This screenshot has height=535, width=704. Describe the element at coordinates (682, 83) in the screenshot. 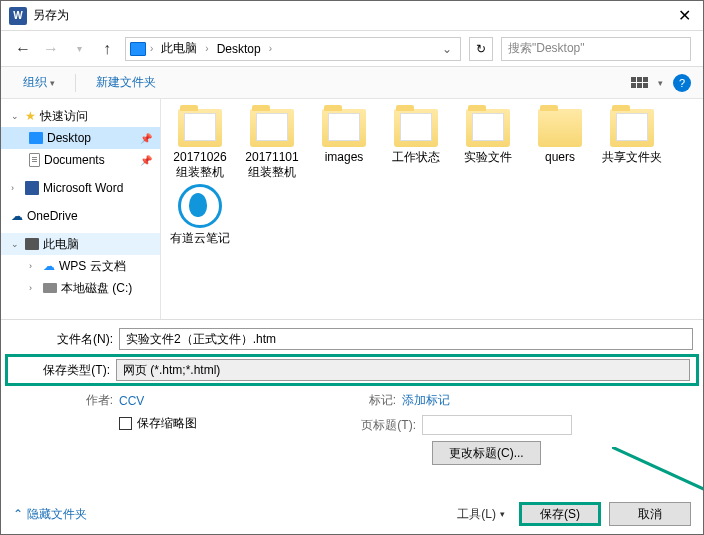

I see `help-icon: ?` at that location.